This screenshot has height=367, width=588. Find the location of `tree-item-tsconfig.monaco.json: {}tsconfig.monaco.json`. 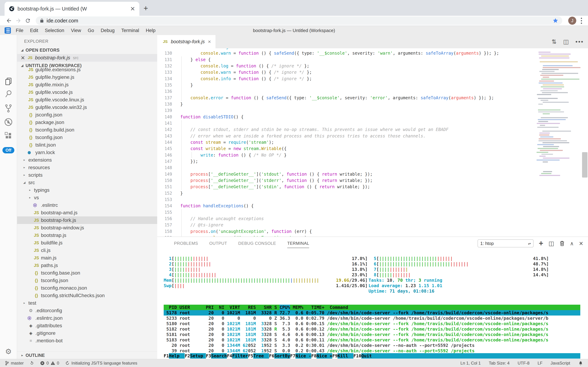

tree-item-tsconfig.monaco.json: {}tsconfig.monaco.json is located at coordinates (87, 288).